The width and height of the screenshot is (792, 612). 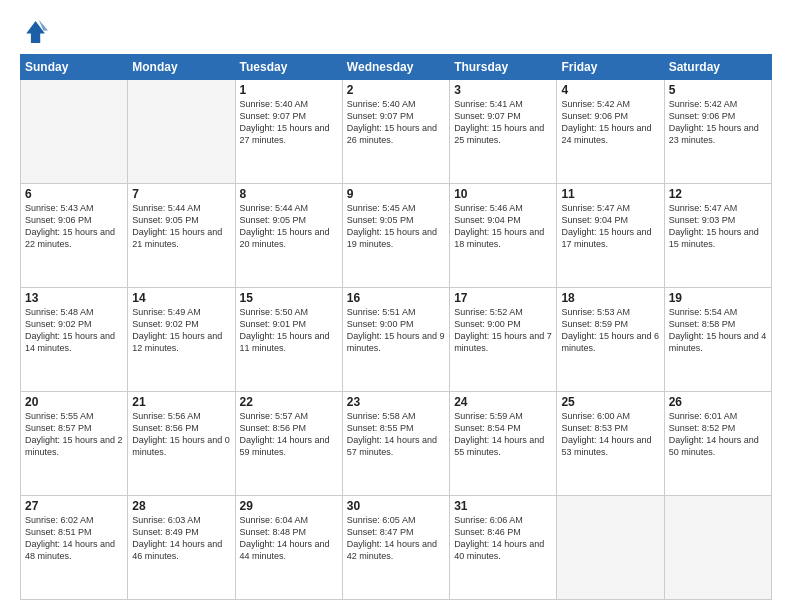 I want to click on calendar-cell: 15Sunrise: 5:50 AMSunset: 9:01 PMDayligh…, so click(x=288, y=340).